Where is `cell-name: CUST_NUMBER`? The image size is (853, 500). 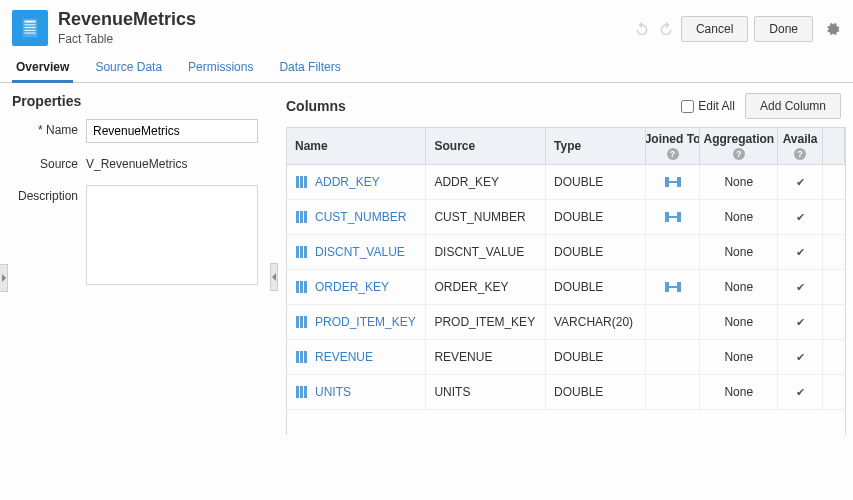
cell-name: CUST_NUMBER is located at coordinates (356, 218).